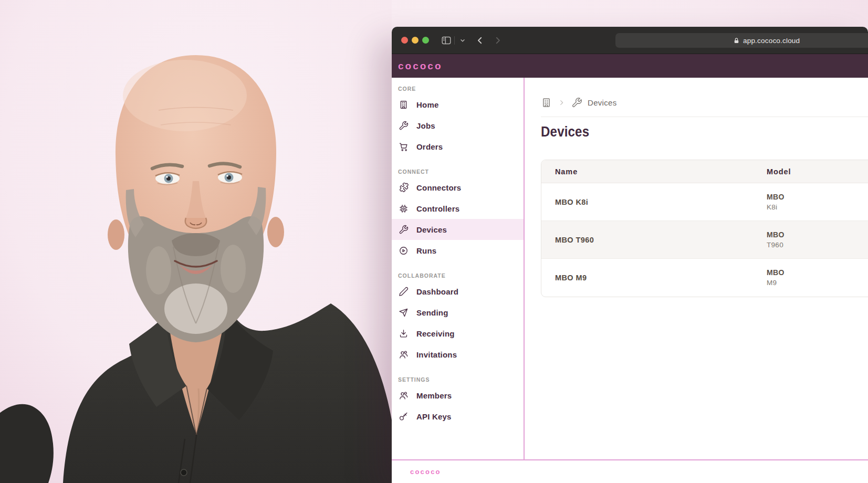 Image resolution: width=868 pixels, height=483 pixels. Describe the element at coordinates (630, 471) in the screenshot. I see `app-footer: cococo` at that location.